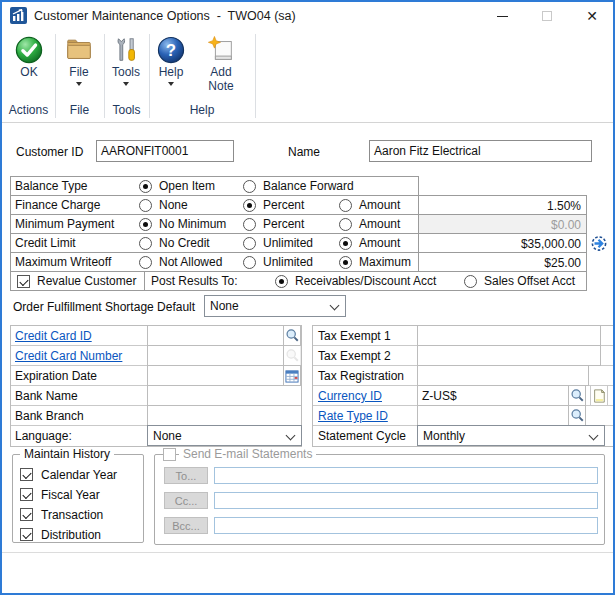 The image size is (615, 595). Describe the element at coordinates (304, 152) in the screenshot. I see `name-label: Name` at that location.